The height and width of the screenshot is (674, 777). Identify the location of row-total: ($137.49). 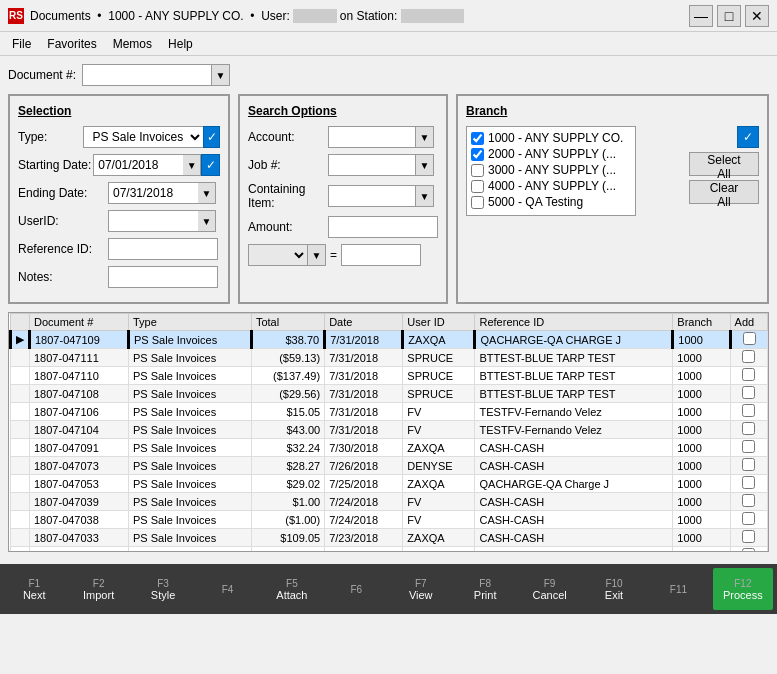
(288, 376).